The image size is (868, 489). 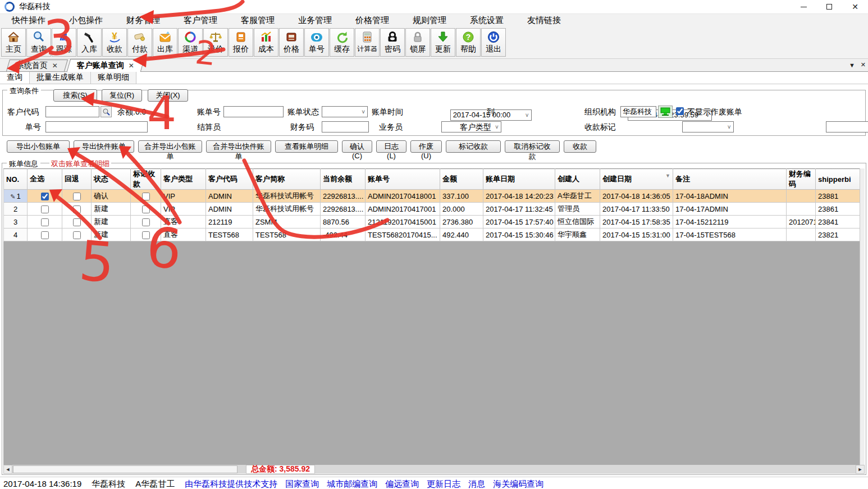 What do you see at coordinates (13, 43) in the screenshot?
I see `toolbar-home-button: 主页` at bounding box center [13, 43].